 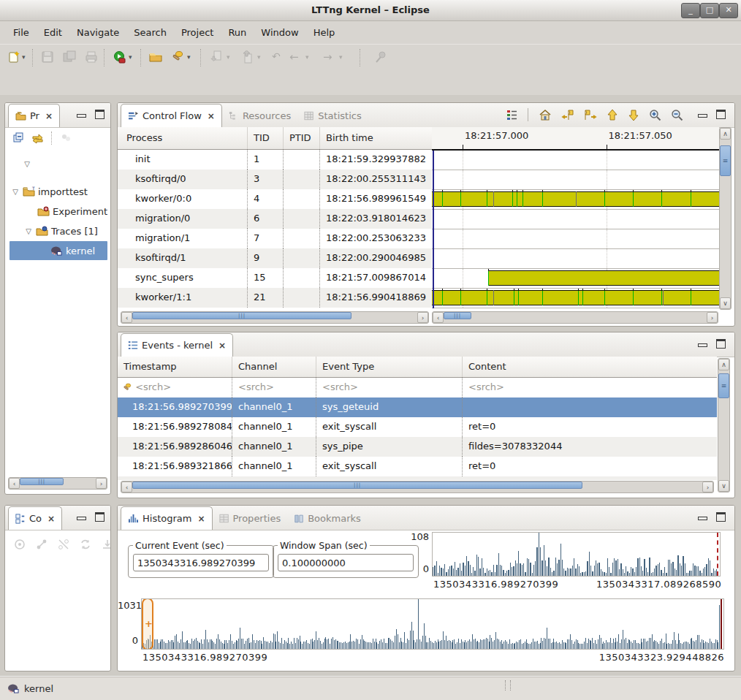 I want to click on menu-edit: Edit, so click(x=53, y=32).